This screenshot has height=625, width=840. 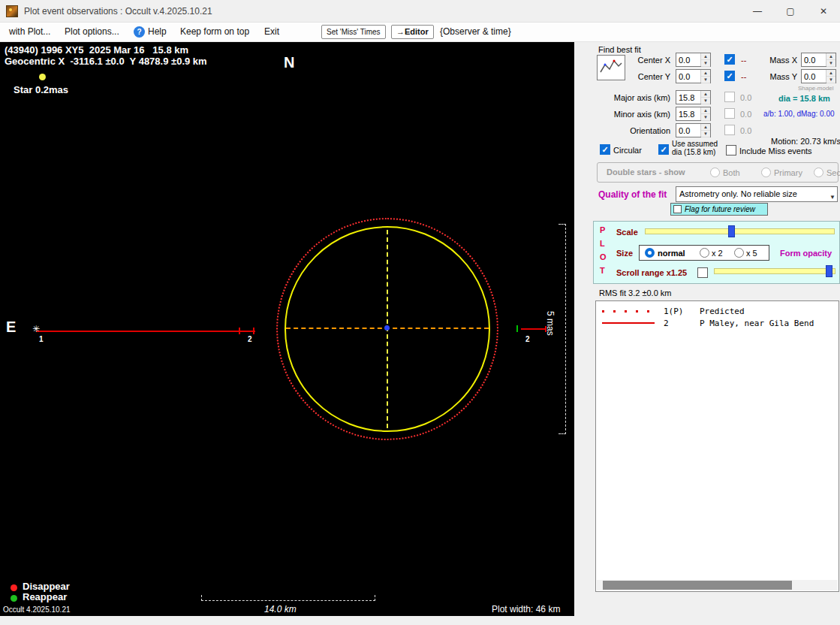 I want to click on maximize-button: ▢, so click(x=790, y=11).